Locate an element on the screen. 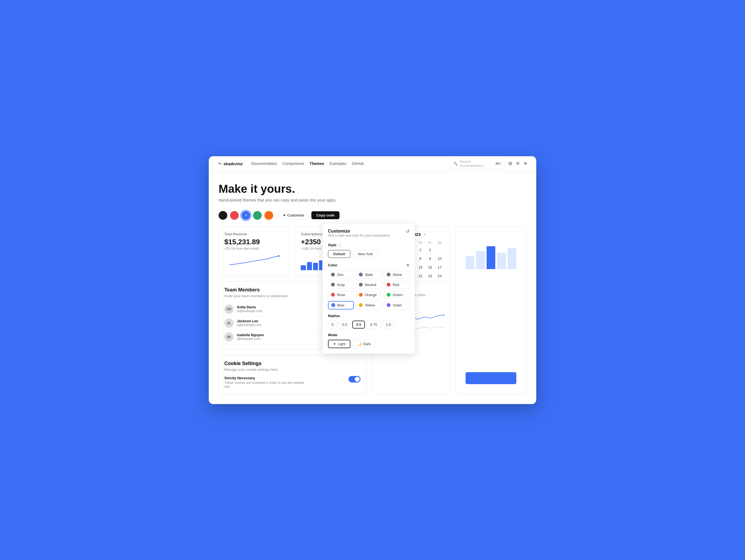 This screenshot has width=745, height=560. color-gray: Gray is located at coordinates (341, 285).